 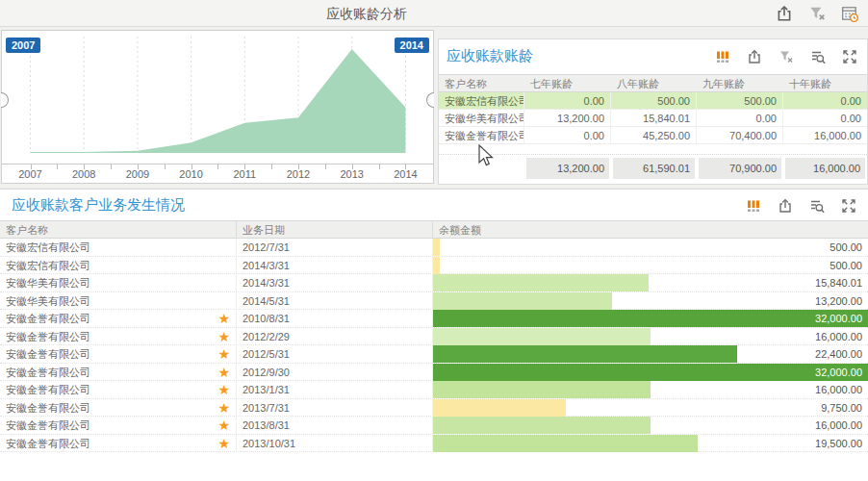 I want to click on table-row: 安徽金誉有限公司★2013/8/3116,000.00, so click(x=434, y=425).